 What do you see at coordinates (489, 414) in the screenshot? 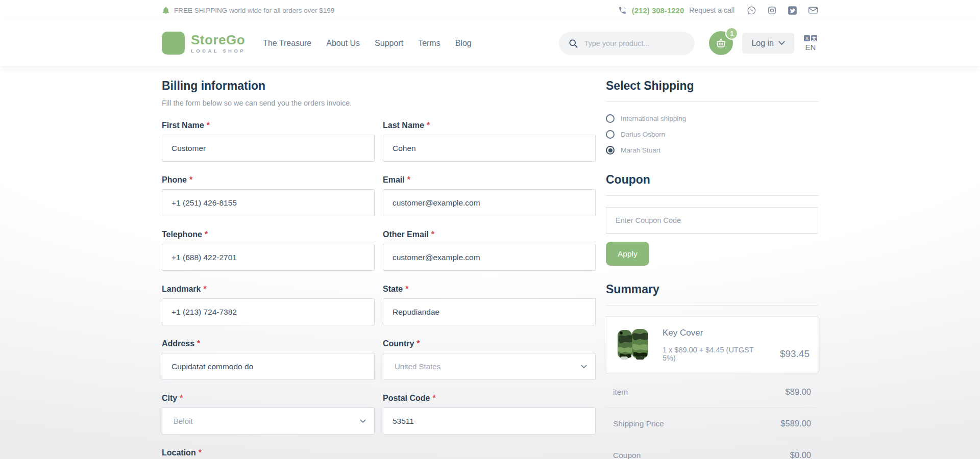
I see `field-postal-code: Postal Code*` at bounding box center [489, 414].